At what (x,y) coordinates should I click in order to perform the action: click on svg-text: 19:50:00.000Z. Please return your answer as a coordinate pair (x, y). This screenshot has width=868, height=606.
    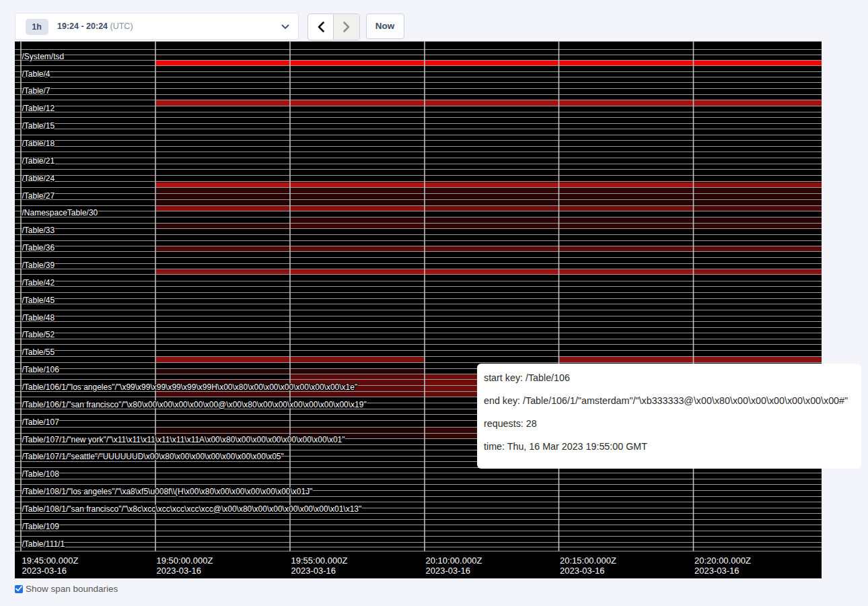
    Looking at the image, I should click on (185, 560).